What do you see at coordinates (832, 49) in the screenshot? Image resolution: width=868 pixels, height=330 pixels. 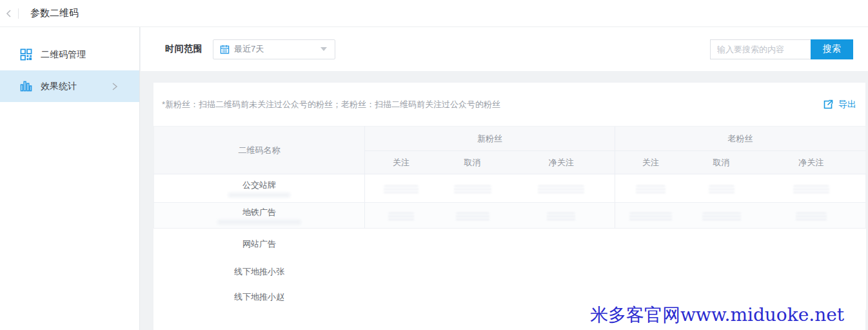 I see `search-button: 搜索` at bounding box center [832, 49].